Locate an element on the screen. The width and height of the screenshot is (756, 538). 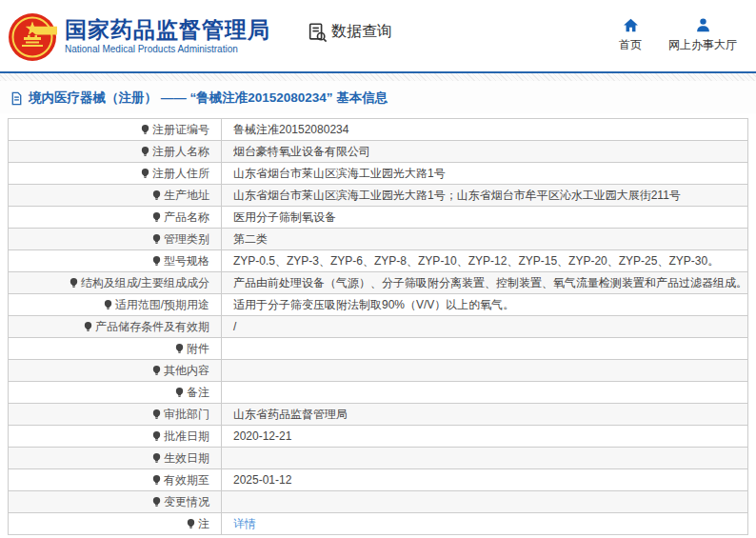
field-label: 适用范围/预期用途 is located at coordinates (115, 305).